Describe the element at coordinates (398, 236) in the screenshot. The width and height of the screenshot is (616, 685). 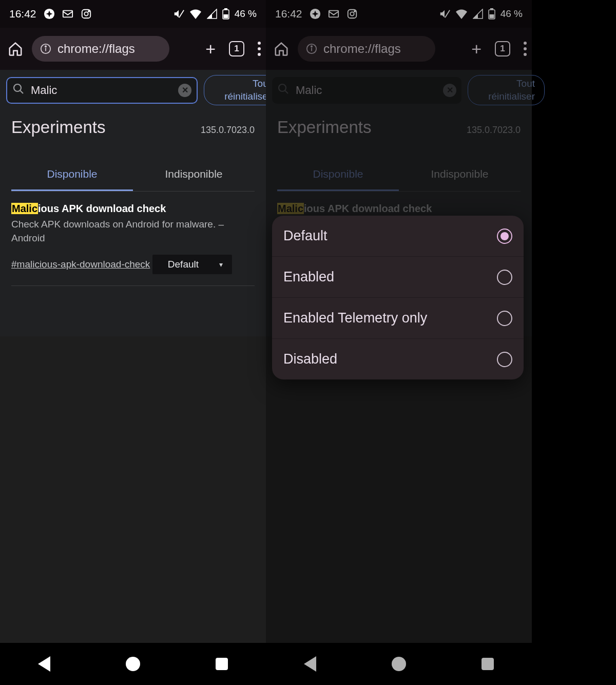
I see `option-default: Default` at that location.